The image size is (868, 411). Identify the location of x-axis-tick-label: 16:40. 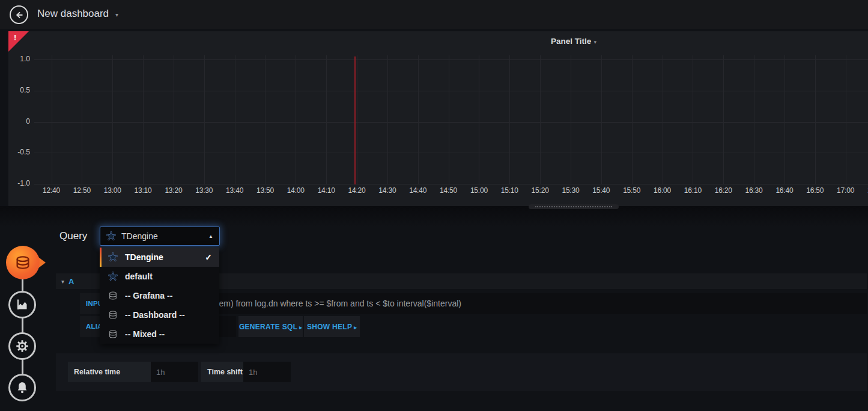
(785, 190).